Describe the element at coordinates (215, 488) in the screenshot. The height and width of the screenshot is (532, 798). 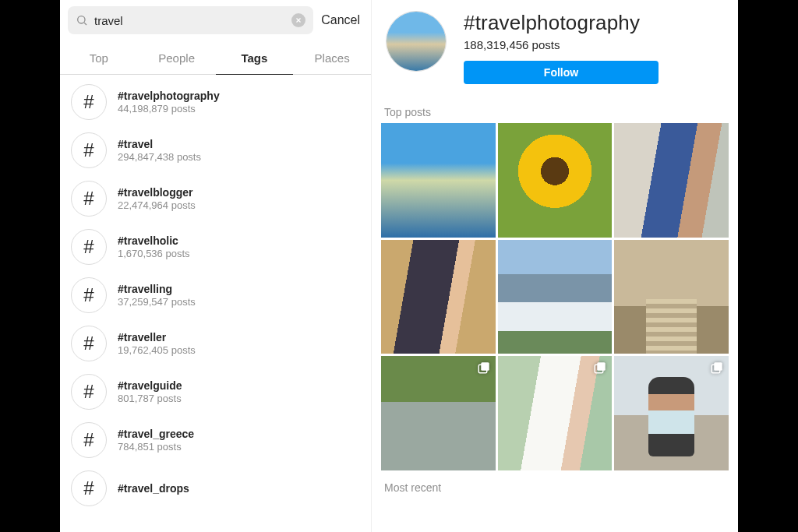
I see `hashtag-result: ##travel_drops` at that location.